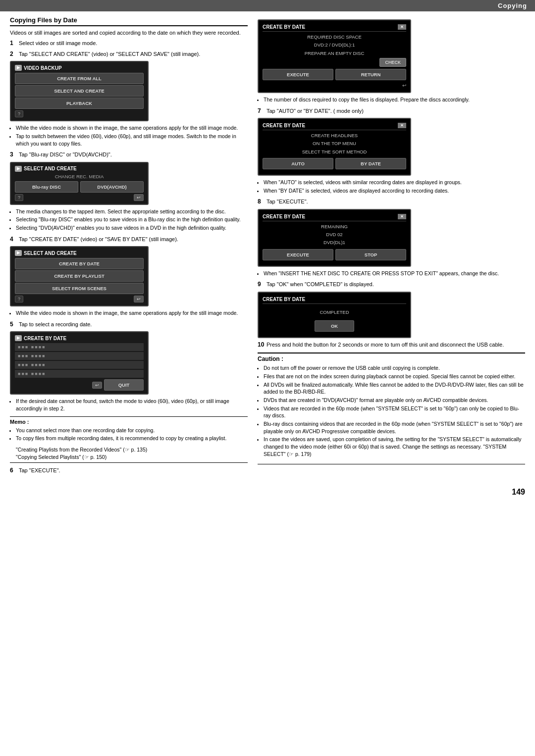 The height and width of the screenshot is (756, 535). I want to click on bullet-r3: When "INSERT THE NEXT DISC TO CREATE OR …, so click(394, 273).